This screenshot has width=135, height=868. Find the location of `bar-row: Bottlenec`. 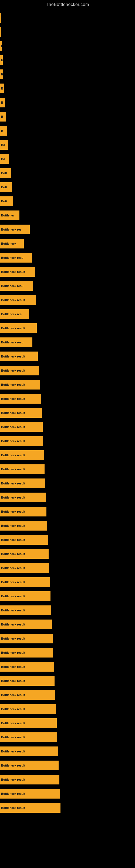

bar-row: Bottlenec is located at coordinates (68, 215).